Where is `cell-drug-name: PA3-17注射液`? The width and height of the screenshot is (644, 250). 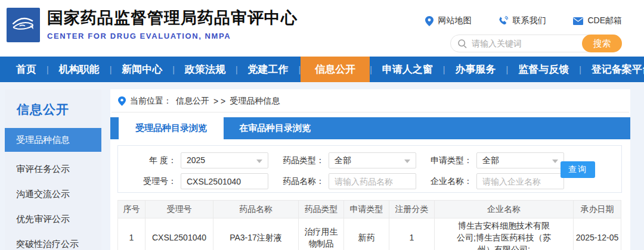 cell-drug-name: PA3-17注射液 is located at coordinates (256, 235).